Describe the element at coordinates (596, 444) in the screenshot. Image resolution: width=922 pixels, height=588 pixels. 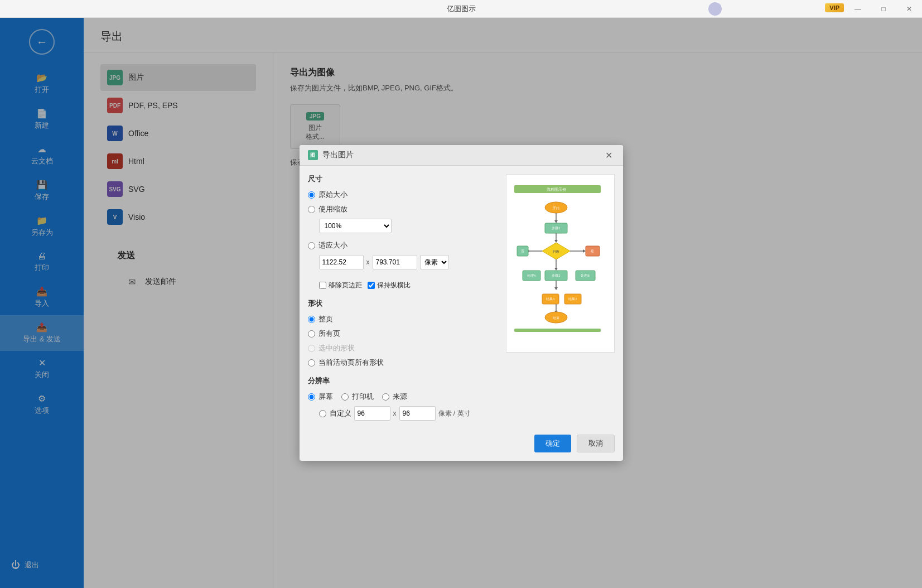
I see `cancel-button: 取消` at that location.